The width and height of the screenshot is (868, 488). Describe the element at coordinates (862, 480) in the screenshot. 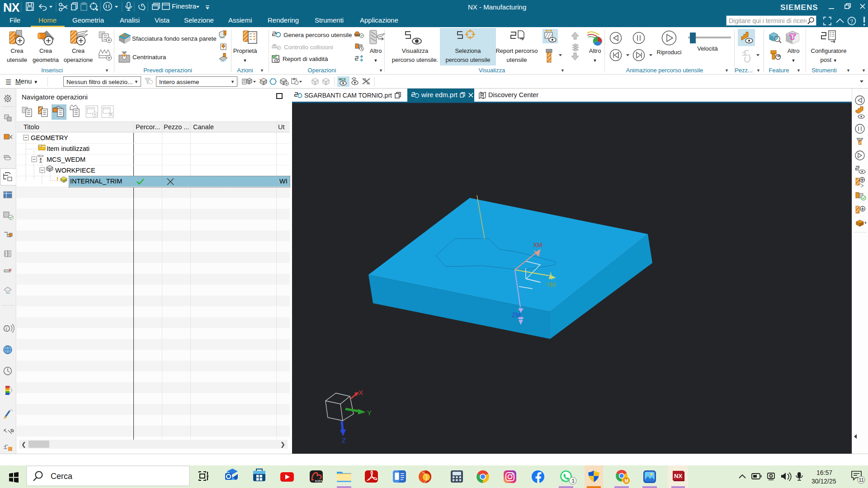

I see `svg-text: 11` at that location.